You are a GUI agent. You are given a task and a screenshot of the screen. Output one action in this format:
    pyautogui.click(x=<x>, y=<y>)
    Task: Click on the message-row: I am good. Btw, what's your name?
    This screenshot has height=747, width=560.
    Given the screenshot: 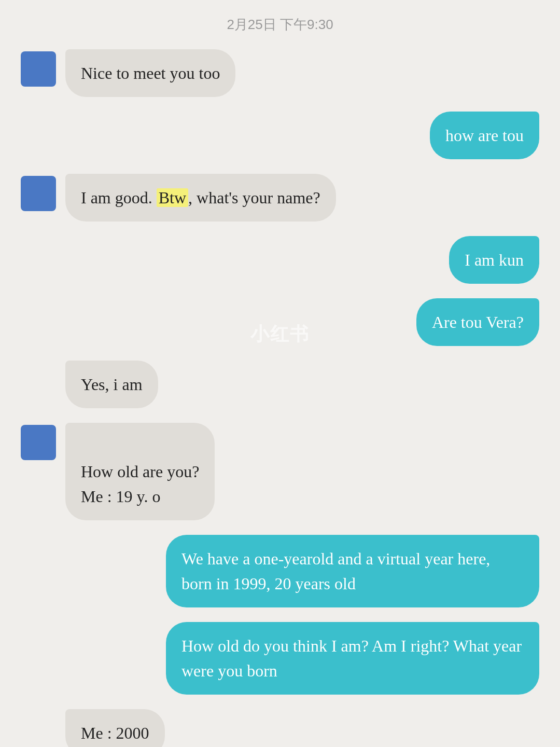 What is the action you would take?
    pyautogui.click(x=280, y=198)
    